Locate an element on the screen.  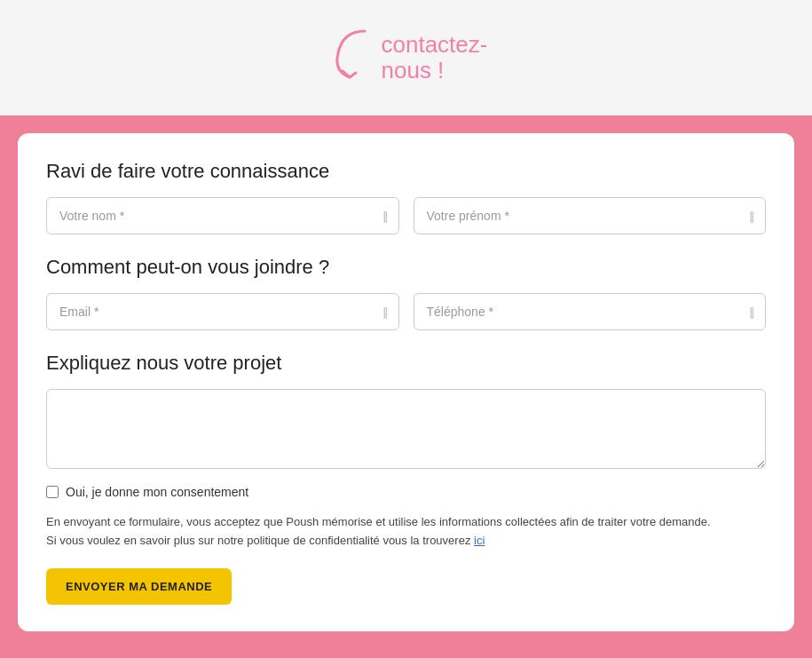
email-group: ‖ is located at coordinates (223, 312).